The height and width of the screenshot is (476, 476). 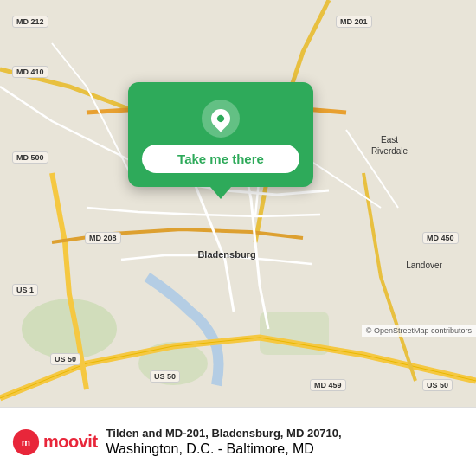 What do you see at coordinates (238, 441) in the screenshot?
I see `bottom-bar: m moovit Tilden and MD-201, Bladensburg,…` at bounding box center [238, 441].